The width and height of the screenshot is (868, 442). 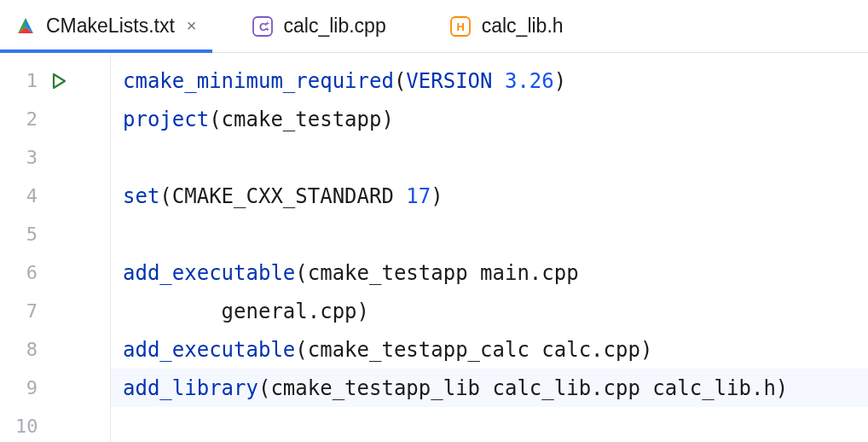 I want to click on gutter-row: 4, so click(x=55, y=196).